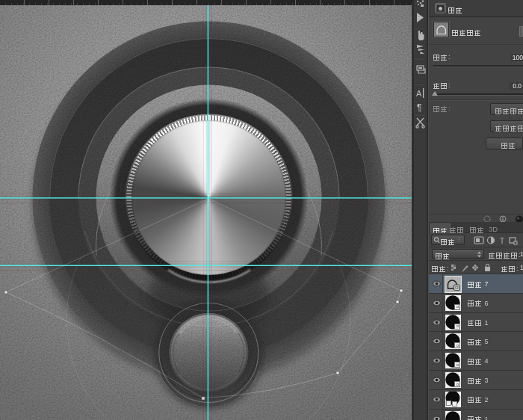  I want to click on svg-text: 60, so click(139, 7).